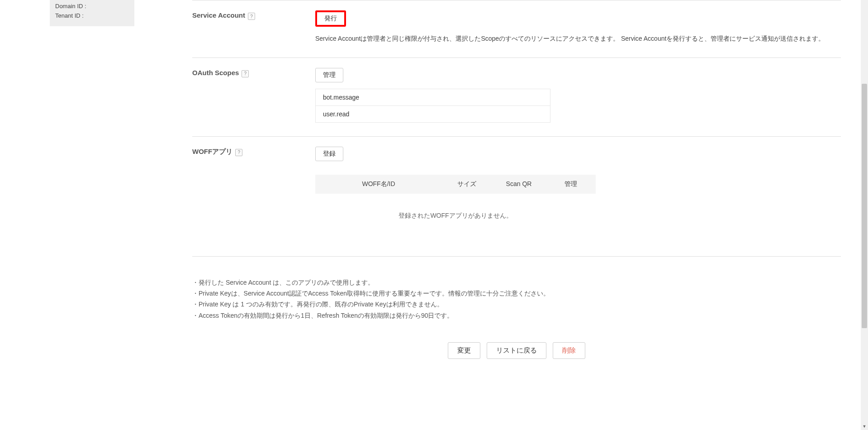 This screenshot has height=430, width=868. I want to click on id-info-box: Domain ID : Tenant ID :, so click(92, 13).